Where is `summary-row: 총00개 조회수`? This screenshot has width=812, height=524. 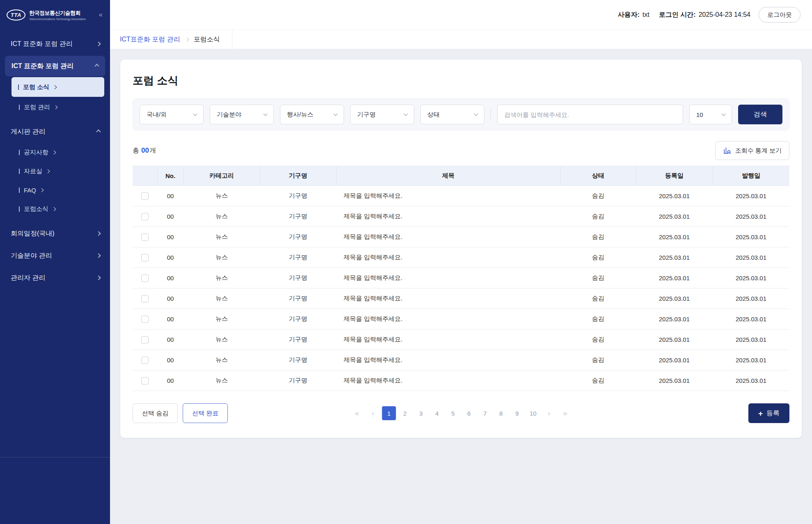 summary-row: 총00개 조회수 is located at coordinates (461, 151).